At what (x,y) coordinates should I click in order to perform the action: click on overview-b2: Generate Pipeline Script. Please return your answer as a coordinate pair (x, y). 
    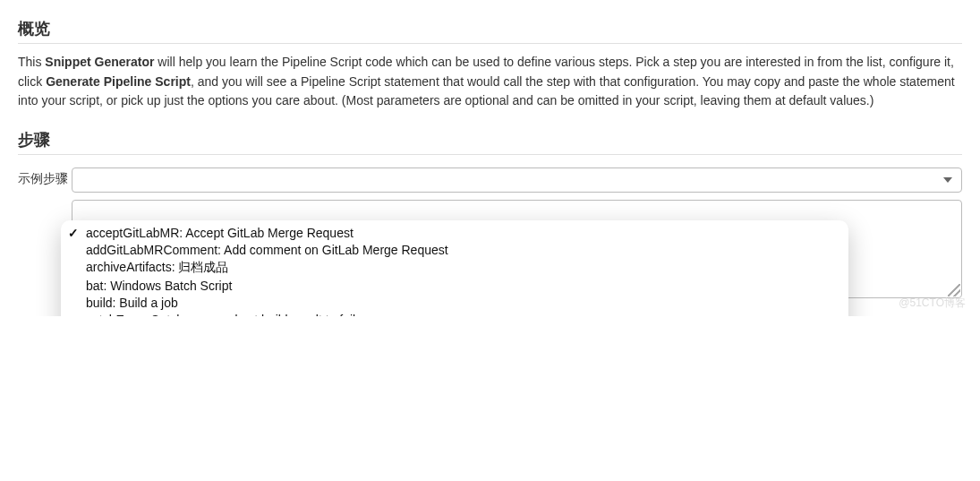
    Looking at the image, I should click on (118, 82).